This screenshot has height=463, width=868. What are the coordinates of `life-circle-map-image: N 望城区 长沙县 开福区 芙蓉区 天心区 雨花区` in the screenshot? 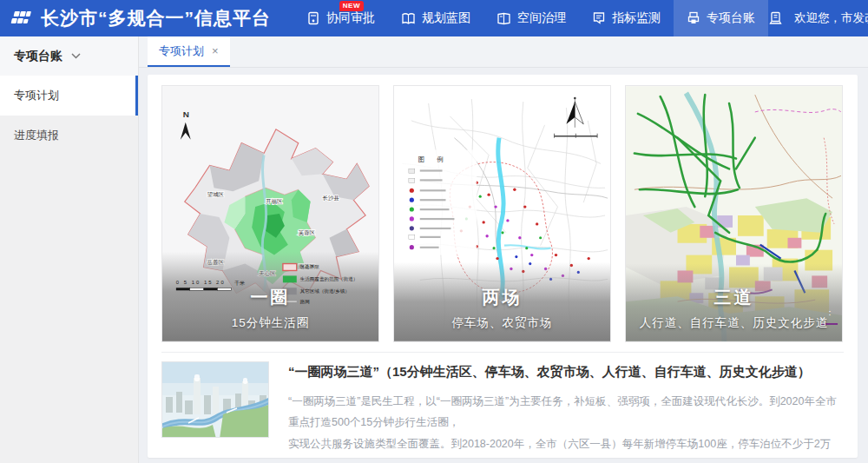 It's located at (271, 214).